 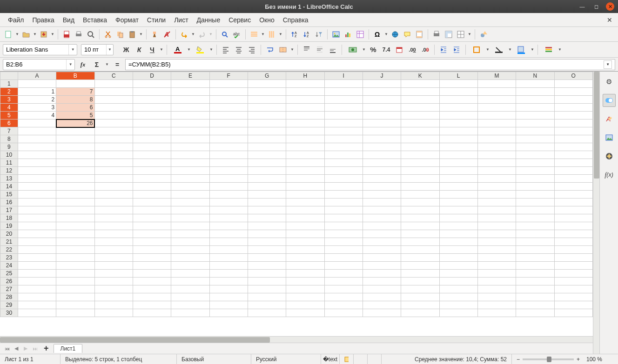 What do you see at coordinates (208, 20) in the screenshot?
I see `menu-данные: Данные` at bounding box center [208, 20].